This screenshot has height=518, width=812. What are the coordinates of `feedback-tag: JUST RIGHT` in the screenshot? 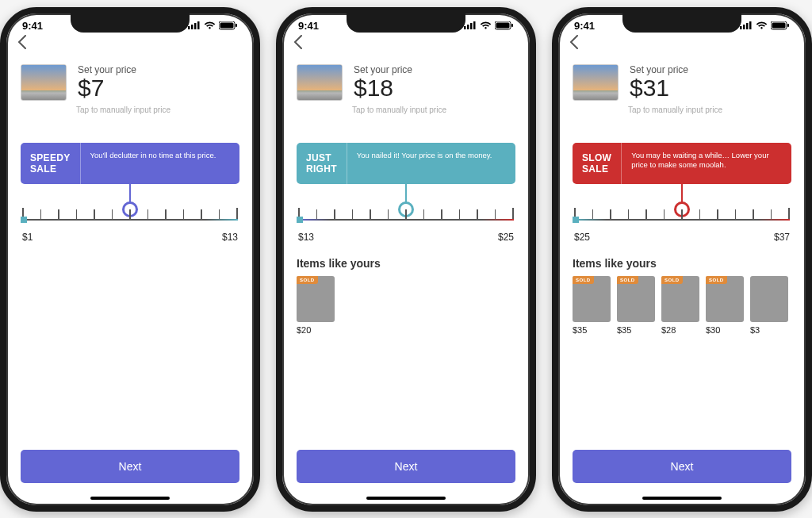 It's located at (322, 163).